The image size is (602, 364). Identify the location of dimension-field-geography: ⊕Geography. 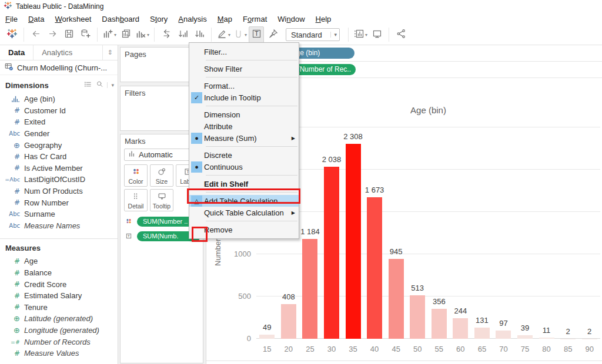
(59, 145).